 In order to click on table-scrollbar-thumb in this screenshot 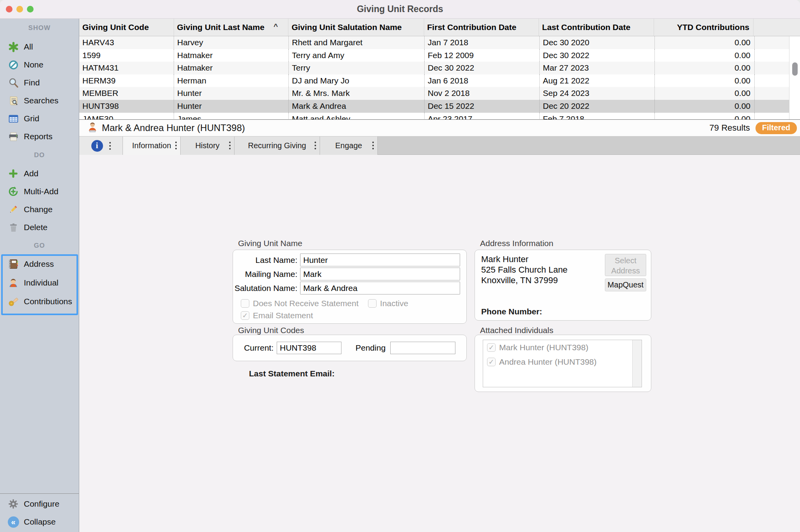, I will do `click(795, 69)`.